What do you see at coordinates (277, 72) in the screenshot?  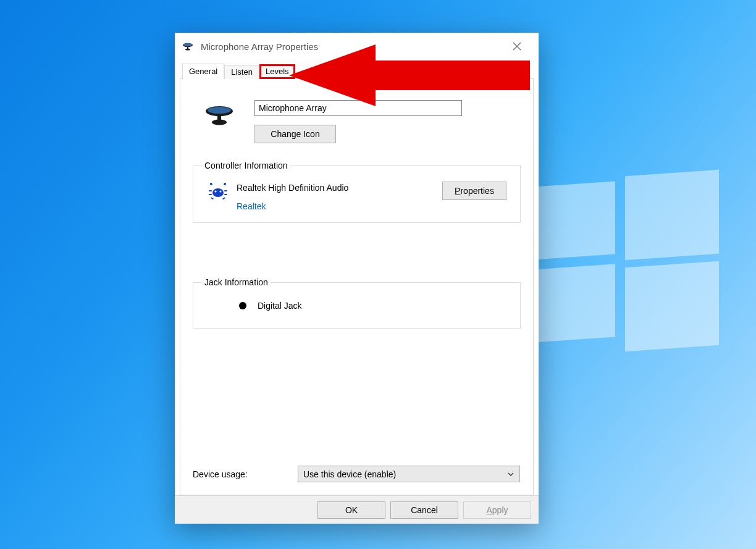 I see `tab-levels: Levels` at bounding box center [277, 72].